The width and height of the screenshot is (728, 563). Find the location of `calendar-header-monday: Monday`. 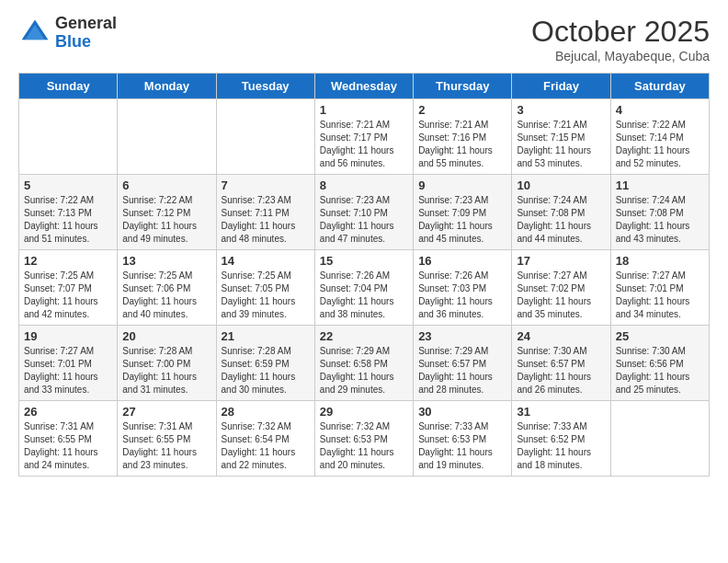

calendar-header-monday: Monday is located at coordinates (167, 86).